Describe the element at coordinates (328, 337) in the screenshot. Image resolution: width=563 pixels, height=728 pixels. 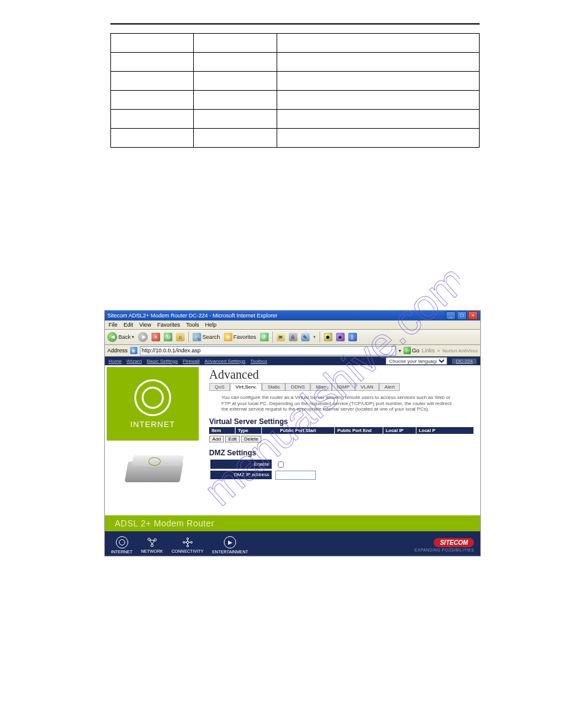
I see `messenger-icon: ☻` at that location.